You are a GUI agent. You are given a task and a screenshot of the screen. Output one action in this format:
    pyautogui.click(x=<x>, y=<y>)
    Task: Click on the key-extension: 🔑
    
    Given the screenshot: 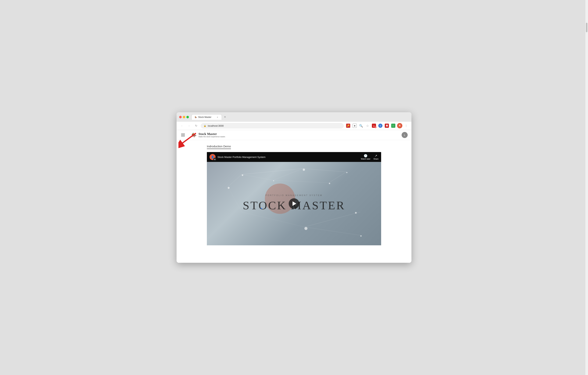 What is the action you would take?
    pyautogui.click(x=348, y=126)
    